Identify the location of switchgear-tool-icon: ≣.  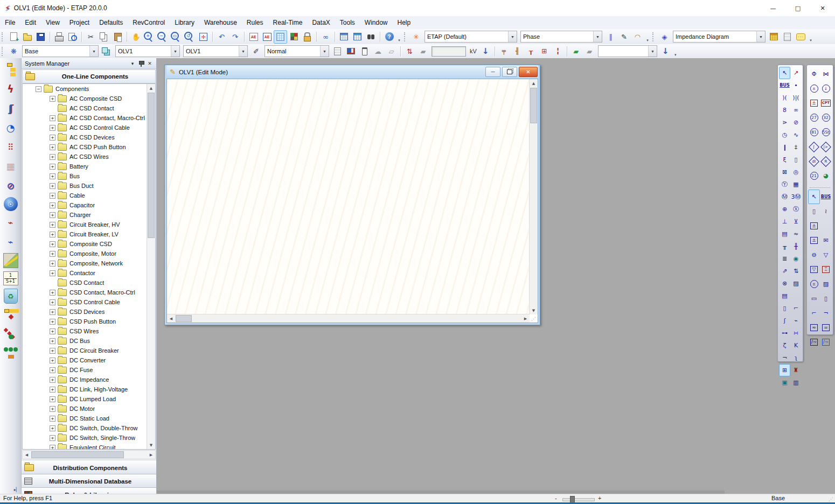
(784, 258).